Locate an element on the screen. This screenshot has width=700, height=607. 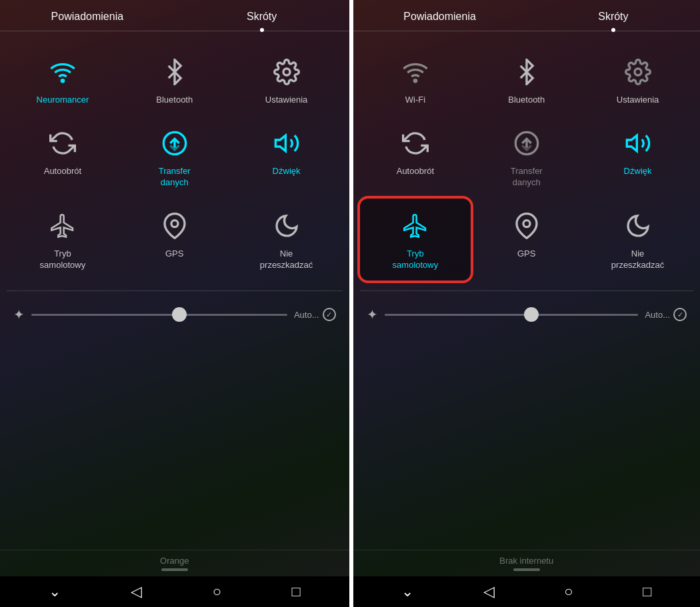
left-dnd-label: Nieprzeszkadzać is located at coordinates (287, 260).